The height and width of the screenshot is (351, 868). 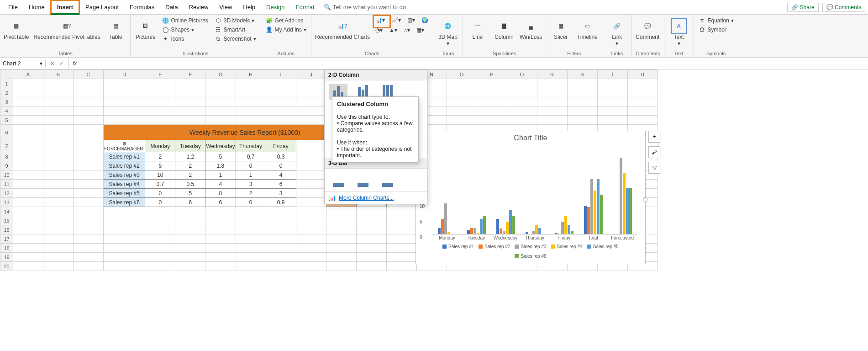 What do you see at coordinates (654, 152) in the screenshot?
I see `chart-styles-button: 🖌` at bounding box center [654, 152].